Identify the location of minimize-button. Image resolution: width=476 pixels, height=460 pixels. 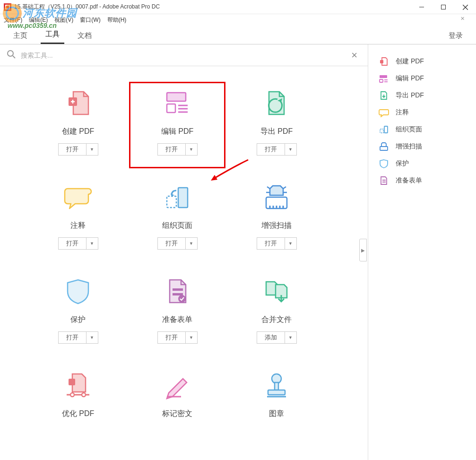
(422, 7).